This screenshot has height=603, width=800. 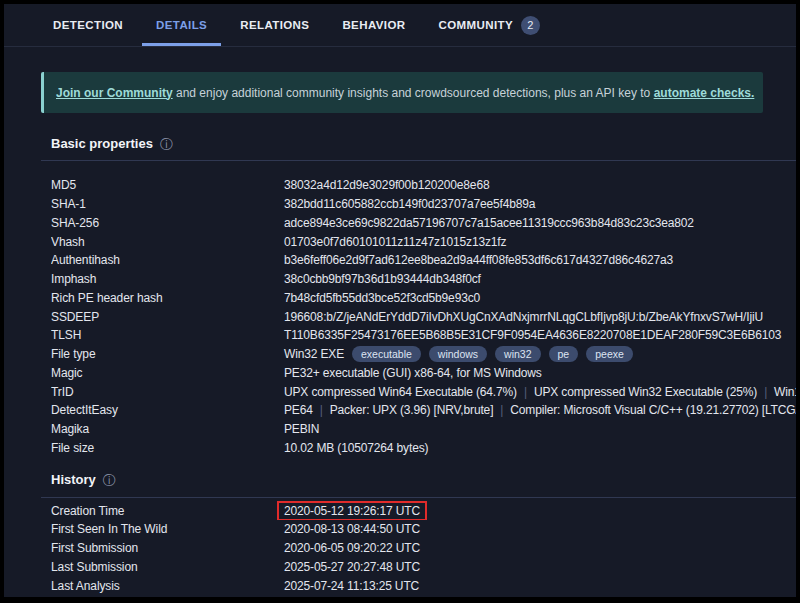 What do you see at coordinates (182, 25) in the screenshot?
I see `tab-details: DETAILS` at bounding box center [182, 25].